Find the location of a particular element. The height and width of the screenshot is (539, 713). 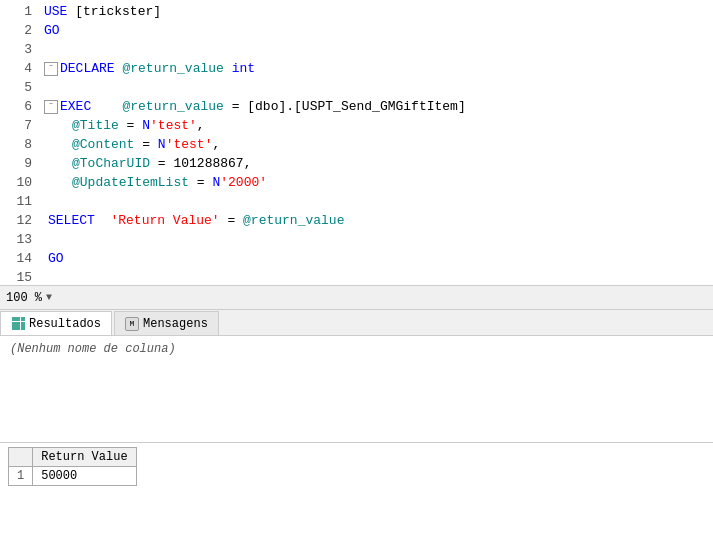

code-line-8: @Content = N'test', is located at coordinates (378, 144).